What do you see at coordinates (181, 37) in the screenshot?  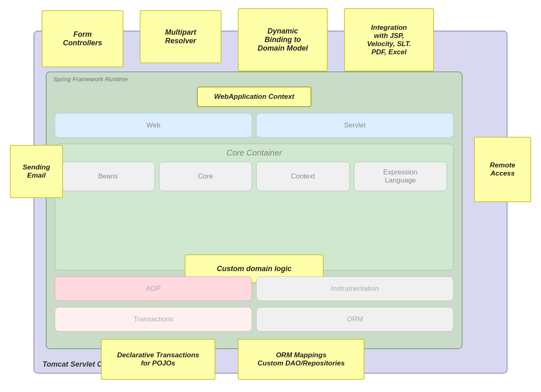 I see `multipart-resolver-label: Multipart Resolver` at bounding box center [181, 37].